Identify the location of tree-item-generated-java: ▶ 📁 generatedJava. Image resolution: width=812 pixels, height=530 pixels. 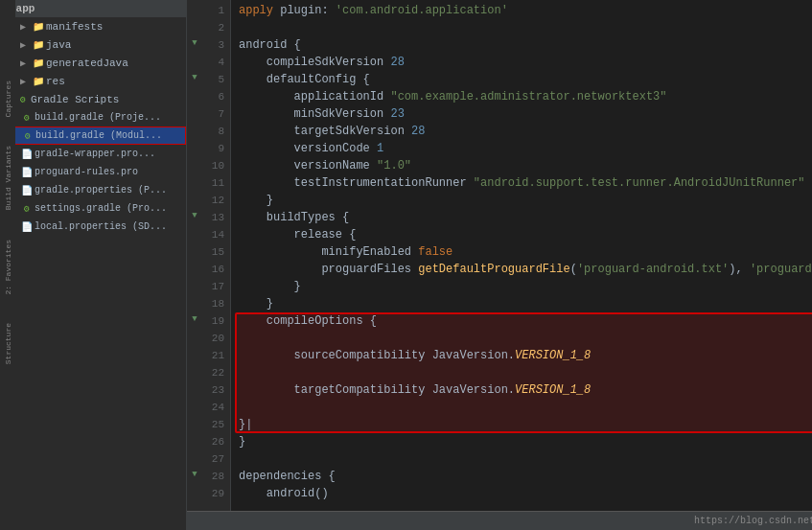
(93, 63).